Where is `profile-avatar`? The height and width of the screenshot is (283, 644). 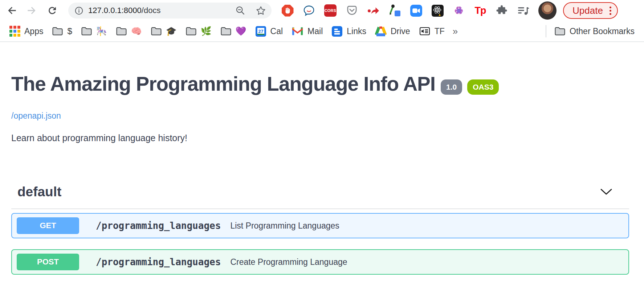
profile-avatar is located at coordinates (547, 11).